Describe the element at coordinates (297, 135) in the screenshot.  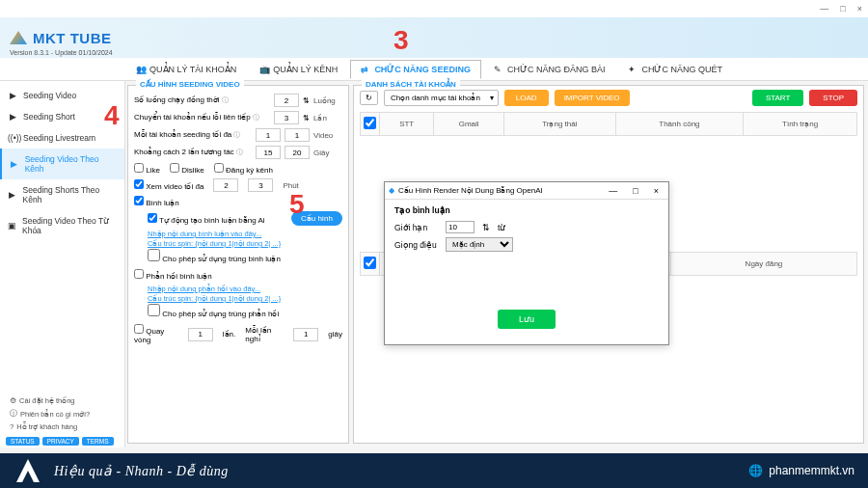
I see `maxseed-max-input` at that location.